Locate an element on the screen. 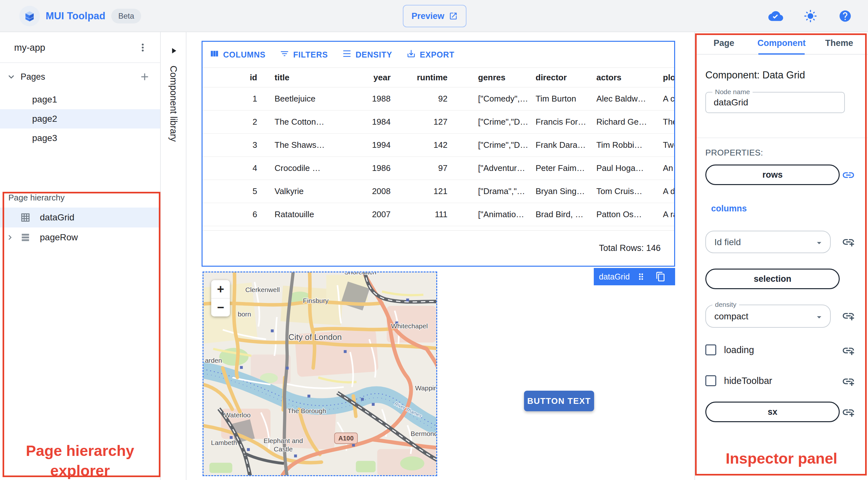  table-cell: A co is located at coordinates (669, 99).